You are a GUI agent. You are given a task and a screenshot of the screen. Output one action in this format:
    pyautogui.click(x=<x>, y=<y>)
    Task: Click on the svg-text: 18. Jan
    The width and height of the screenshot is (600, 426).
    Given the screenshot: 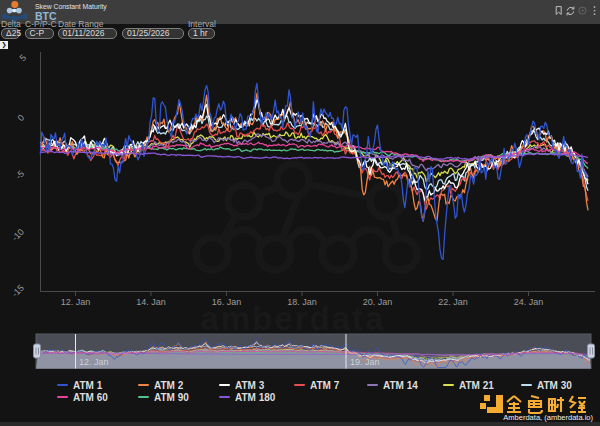 What is the action you would take?
    pyautogui.click(x=302, y=302)
    